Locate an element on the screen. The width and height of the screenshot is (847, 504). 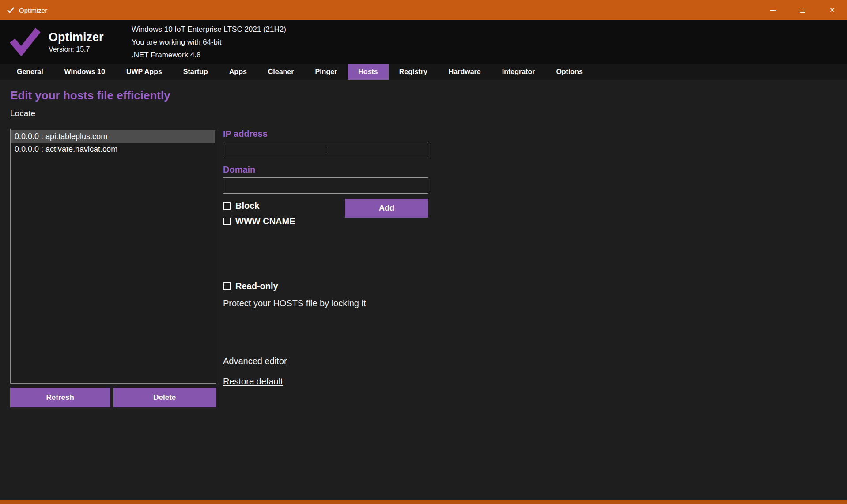
system-info: Windows 10 IoT Enterprise LTSC 2021 (21H… is located at coordinates (209, 42).